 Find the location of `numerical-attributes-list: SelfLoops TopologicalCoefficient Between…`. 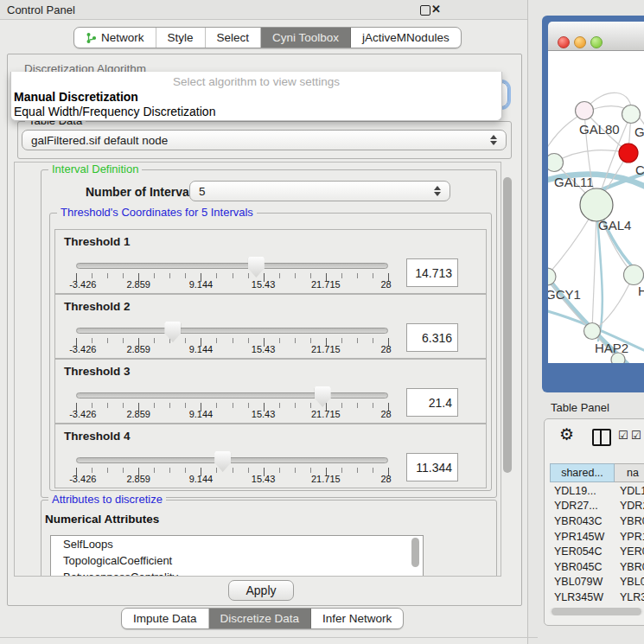

numerical-attributes-list: SelfLoops TopologicalCoefficient Between… is located at coordinates (237, 556).